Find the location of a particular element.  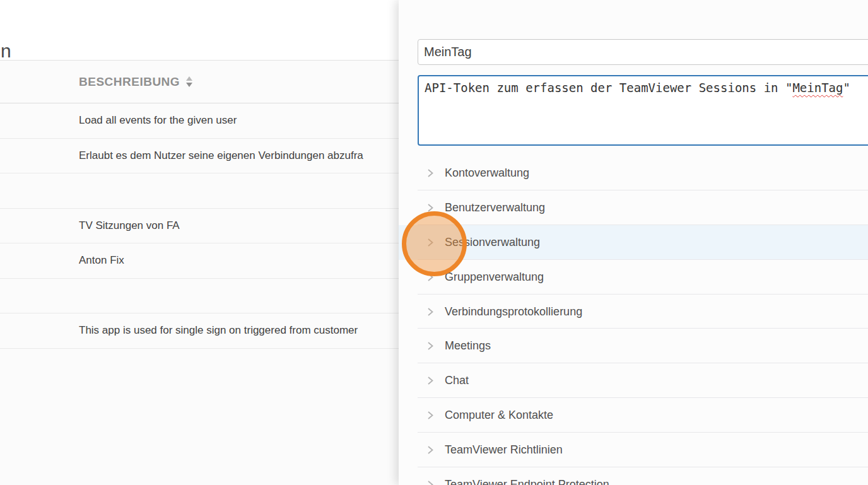

table-row: This app is used for single sign on trig… is located at coordinates (199, 331).